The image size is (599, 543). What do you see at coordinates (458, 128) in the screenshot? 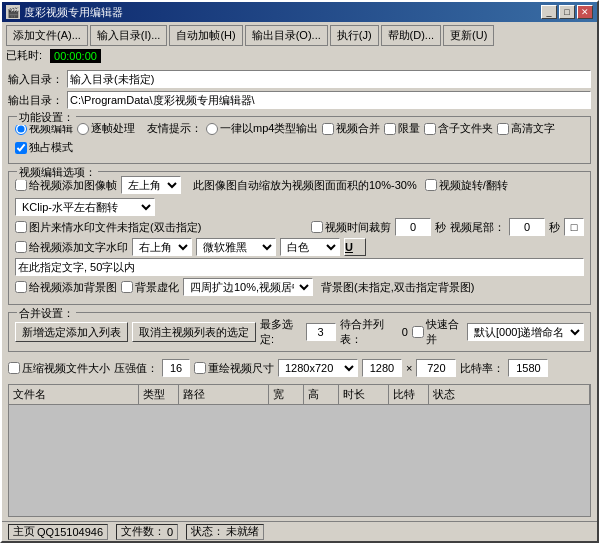
I see `zip-check-item: 含子文件夹` at bounding box center [458, 128].